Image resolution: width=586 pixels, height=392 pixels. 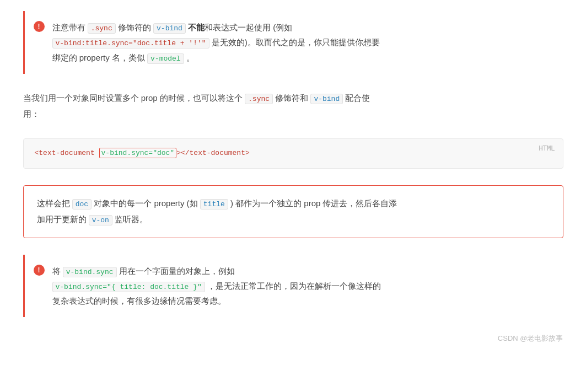 I want to click on code-suffix: ></text-document>, so click(x=213, y=153).